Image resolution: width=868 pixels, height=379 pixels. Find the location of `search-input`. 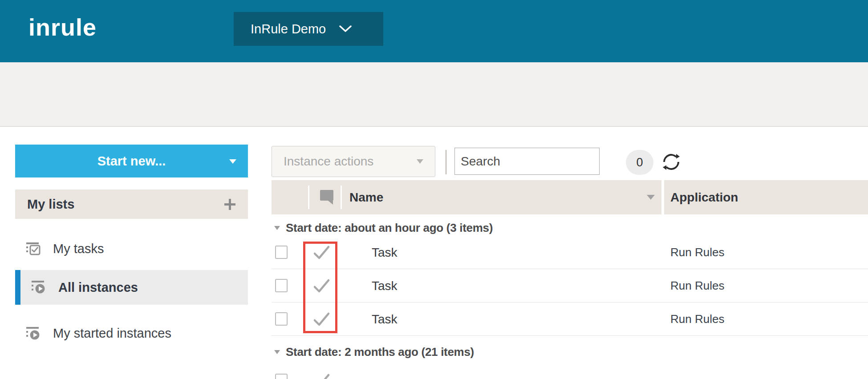

search-input is located at coordinates (527, 161).